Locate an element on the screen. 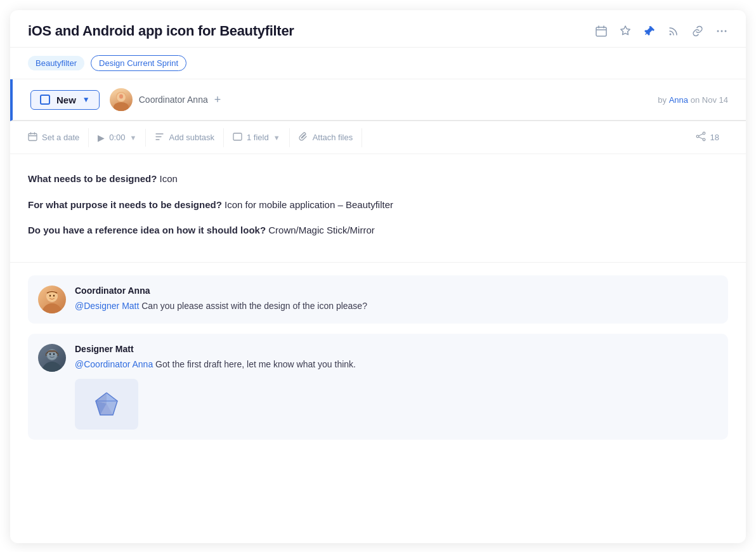  set-date-label: Set a date is located at coordinates (61, 137).